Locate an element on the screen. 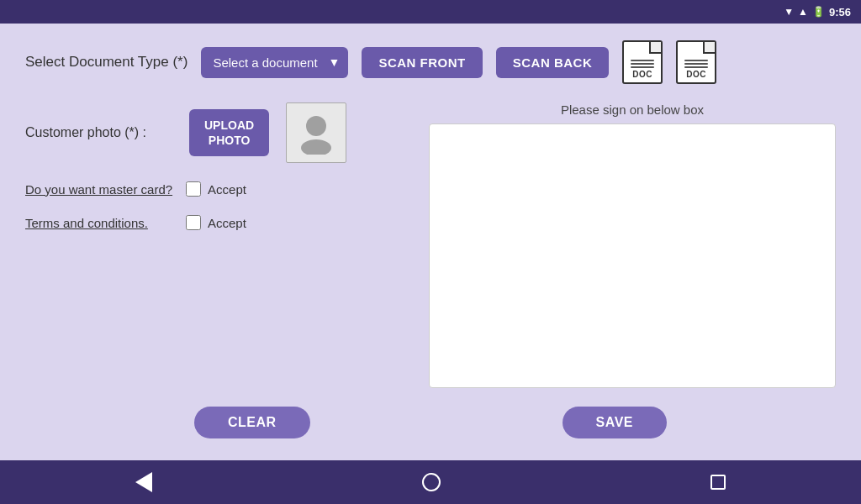 This screenshot has width=861, height=504. mastercard-checkbox is located at coordinates (193, 189).